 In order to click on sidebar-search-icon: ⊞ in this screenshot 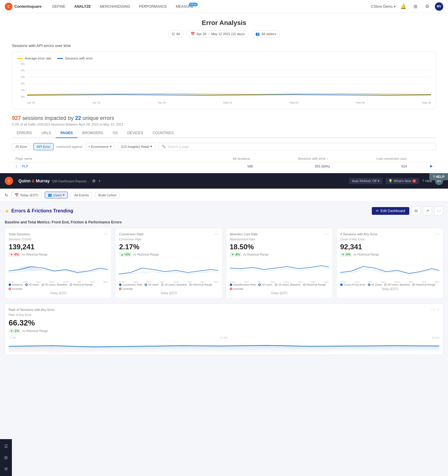, I will do `click(6, 458)`.